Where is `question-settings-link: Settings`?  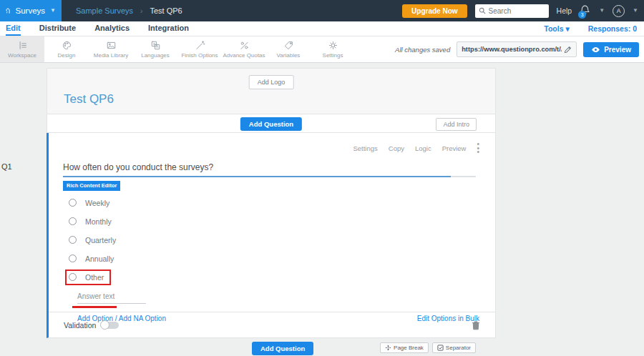
question-settings-link: Settings is located at coordinates (365, 149).